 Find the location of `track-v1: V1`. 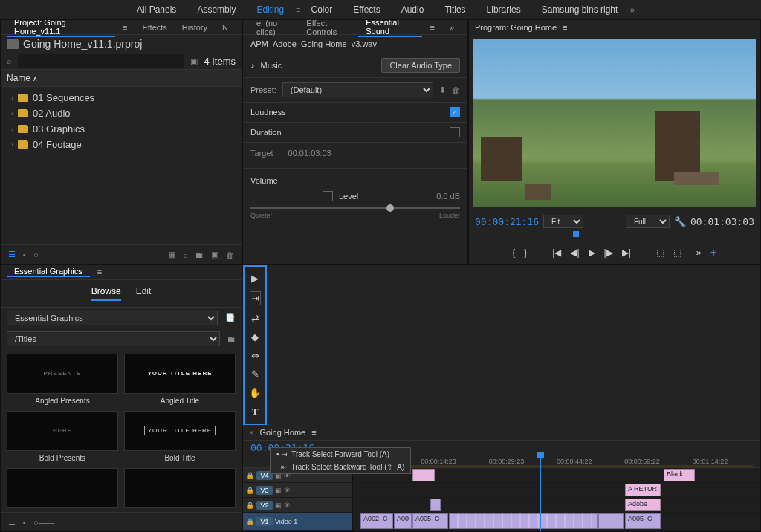

track-v1: V1 is located at coordinates (265, 522).